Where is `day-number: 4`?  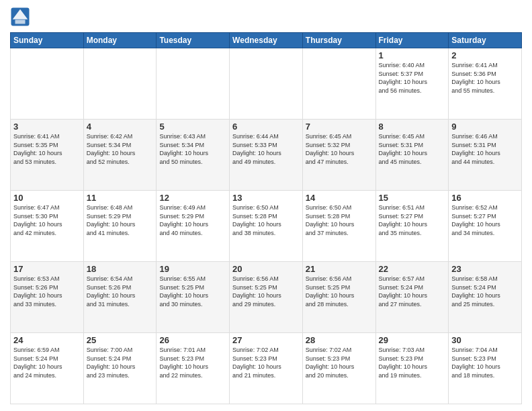 day-number: 4 is located at coordinates (120, 126).